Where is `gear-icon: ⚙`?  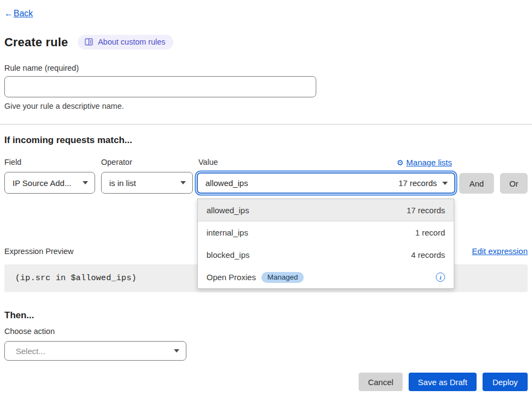
gear-icon: ⚙ is located at coordinates (400, 163).